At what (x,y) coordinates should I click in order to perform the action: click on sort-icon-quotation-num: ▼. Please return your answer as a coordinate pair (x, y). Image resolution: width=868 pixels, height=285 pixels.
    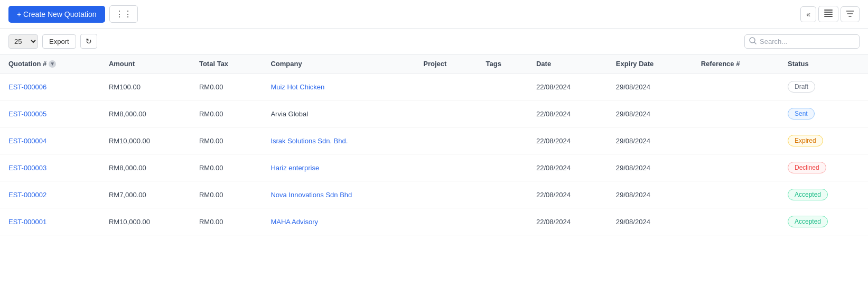
    Looking at the image, I should click on (52, 64).